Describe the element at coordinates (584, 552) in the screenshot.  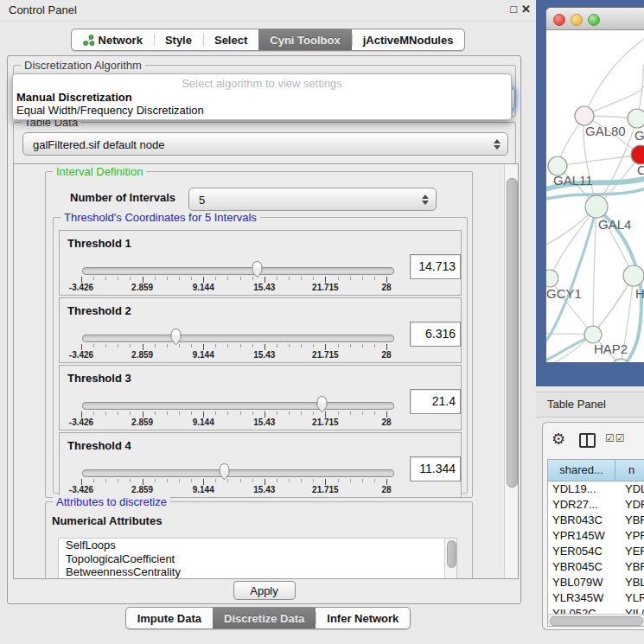
I see `cell-shared-name: YER054C` at that location.